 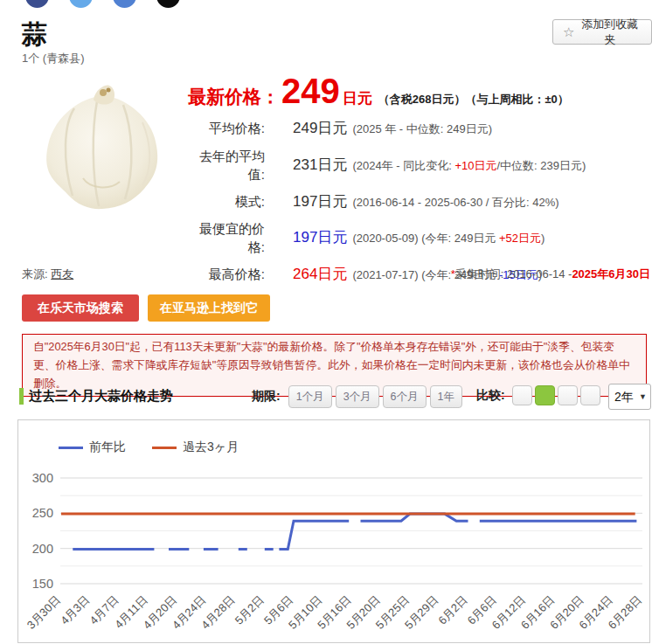 What do you see at coordinates (93, 447) in the screenshot?
I see `legend-item: 前年比` at bounding box center [93, 447].